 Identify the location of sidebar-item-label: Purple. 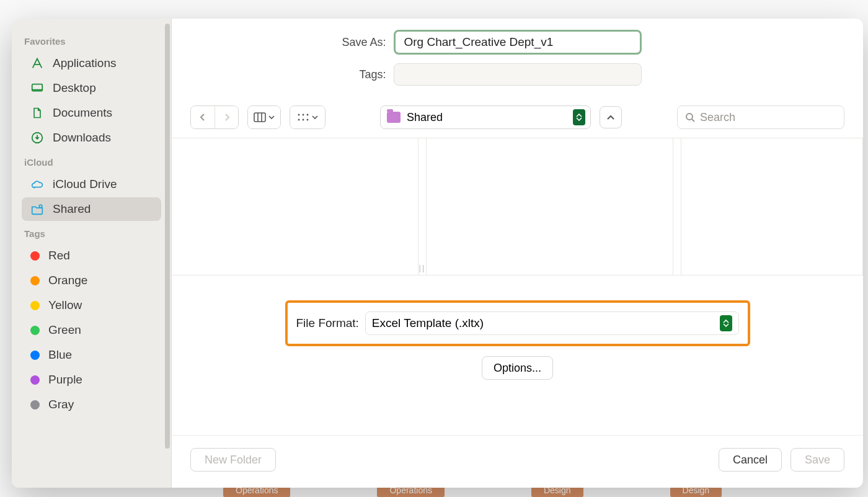
(66, 380).